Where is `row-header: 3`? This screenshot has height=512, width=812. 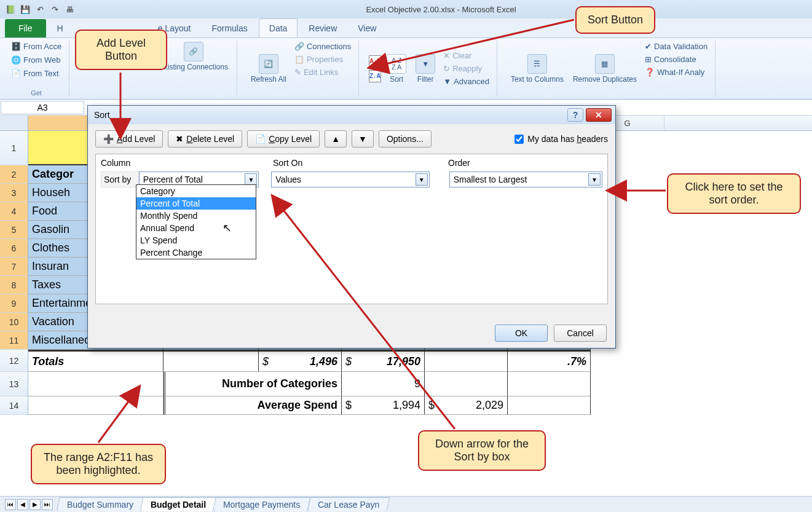
row-header: 3 is located at coordinates (14, 193).